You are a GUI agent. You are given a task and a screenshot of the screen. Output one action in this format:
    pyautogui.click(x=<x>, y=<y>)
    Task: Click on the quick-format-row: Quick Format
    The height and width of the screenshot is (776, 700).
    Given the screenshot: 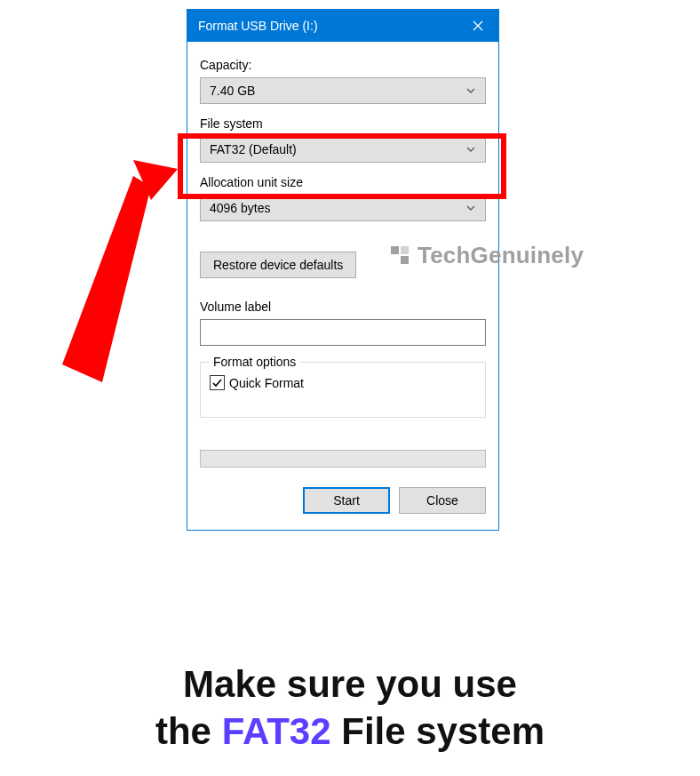 What is the action you would take?
    pyautogui.click(x=343, y=382)
    